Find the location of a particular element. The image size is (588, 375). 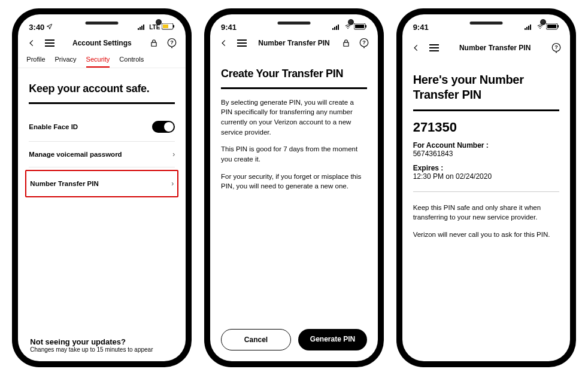

row-label: Enable Face ID is located at coordinates (53, 127).